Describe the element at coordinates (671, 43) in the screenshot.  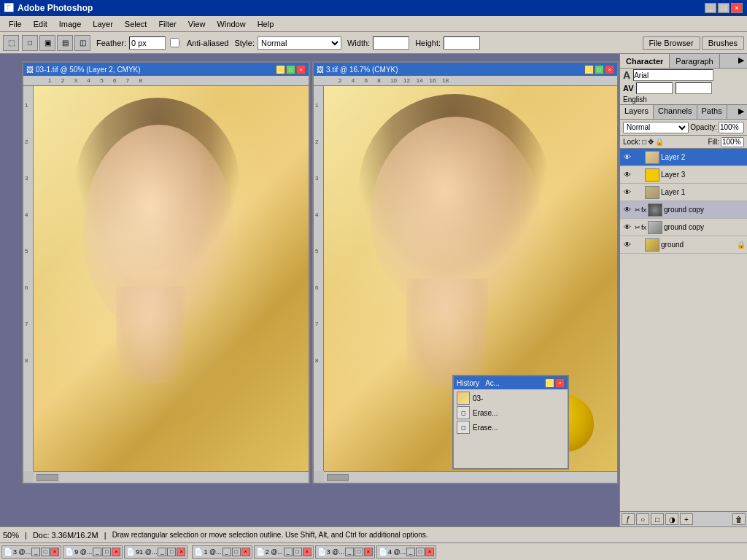
I see `file-browser-button: File Browser` at that location.